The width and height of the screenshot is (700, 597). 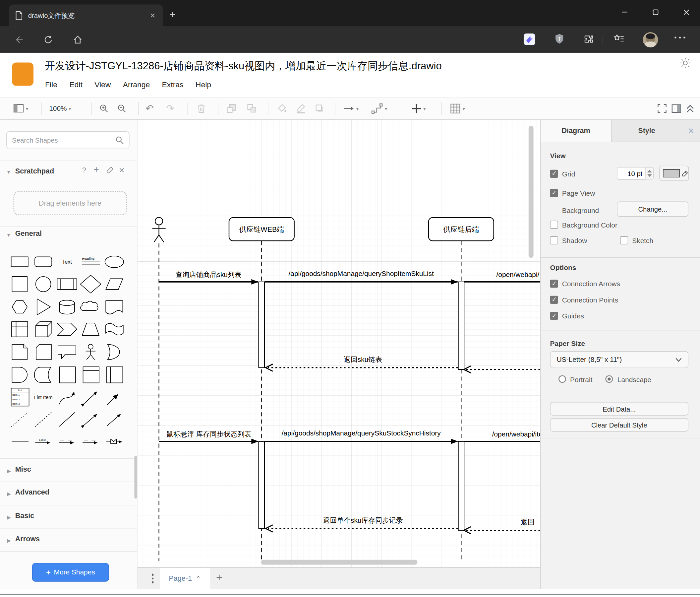 I want to click on advanced-collapse-icon: ▶, so click(x=9, y=494).